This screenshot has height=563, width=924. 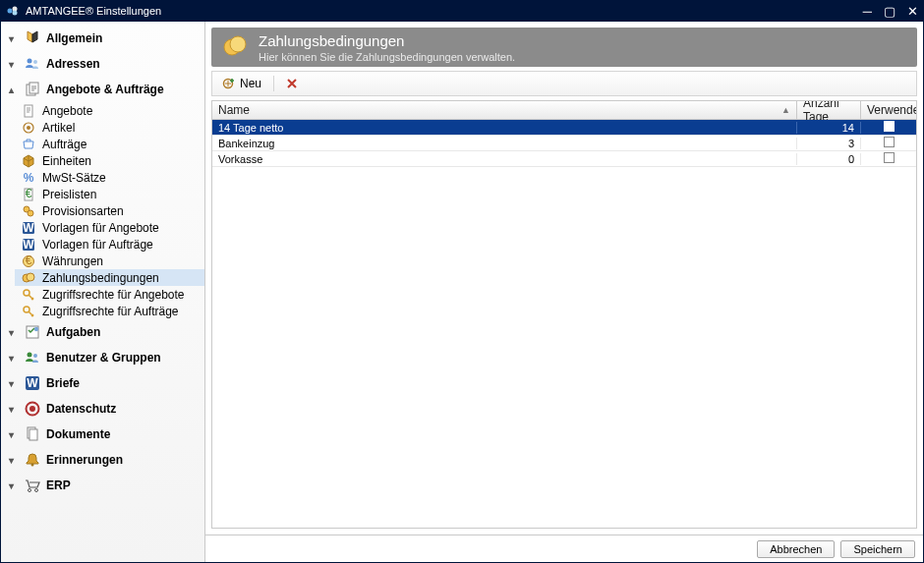 I want to click on nav-group-label: Dokumente, so click(x=79, y=434).